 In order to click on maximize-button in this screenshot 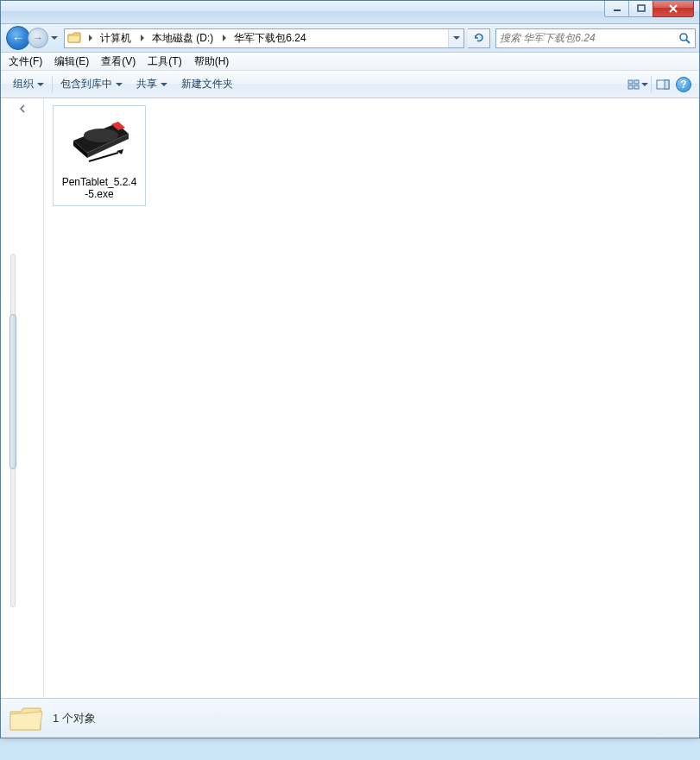, I will do `click(640, 9)`.